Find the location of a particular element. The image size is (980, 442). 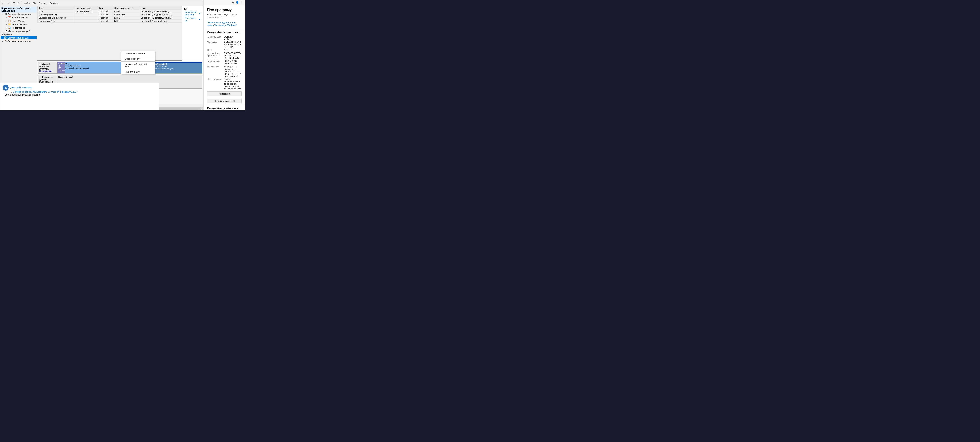

device-specs-title: Специфікації пристрою is located at coordinates (224, 32).